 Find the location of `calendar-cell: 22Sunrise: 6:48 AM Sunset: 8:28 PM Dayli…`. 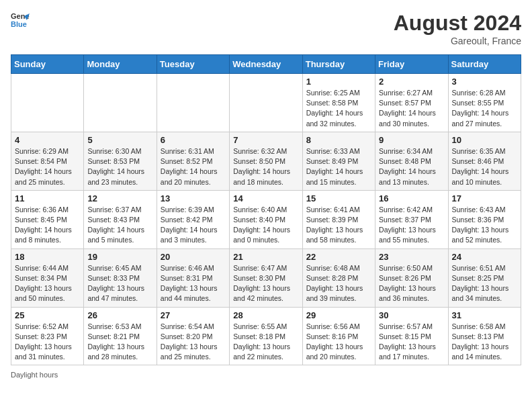

calendar-cell: 22Sunrise: 6:48 AM Sunset: 8:28 PM Dayli… is located at coordinates (339, 278).